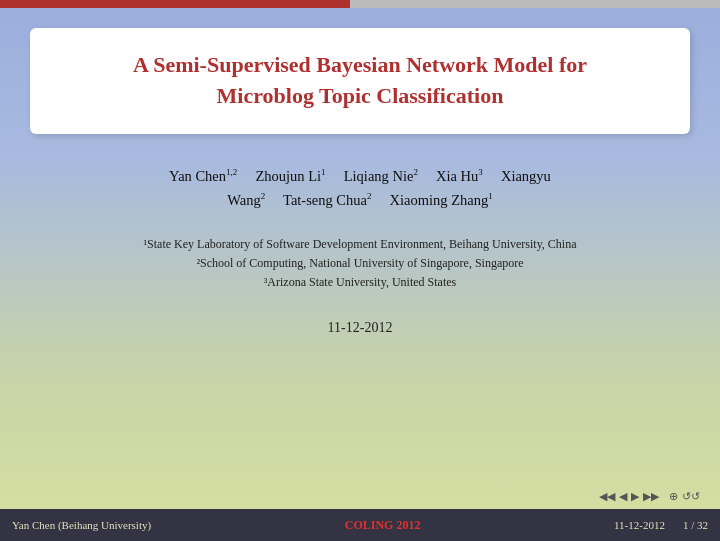  Describe the element at coordinates (674, 496) in the screenshot. I see `nav-search-icon: ⊕` at that location.